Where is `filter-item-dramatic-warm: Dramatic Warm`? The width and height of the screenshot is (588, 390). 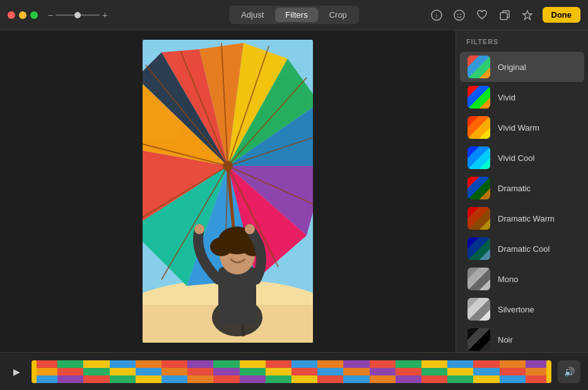 filter-item-dramatic-warm: Dramatic Warm is located at coordinates (522, 218).